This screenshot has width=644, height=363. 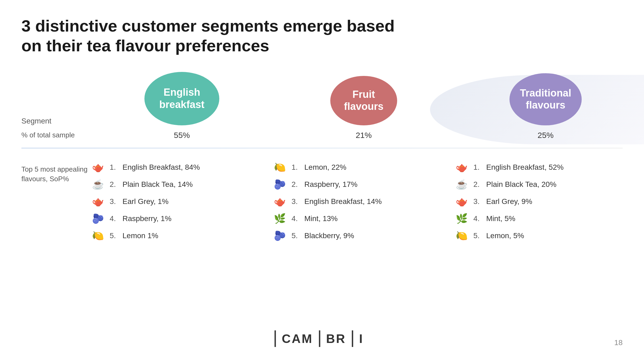 What do you see at coordinates (147, 219) in the screenshot?
I see `item-text: Raspberry, 1%` at bounding box center [147, 219].